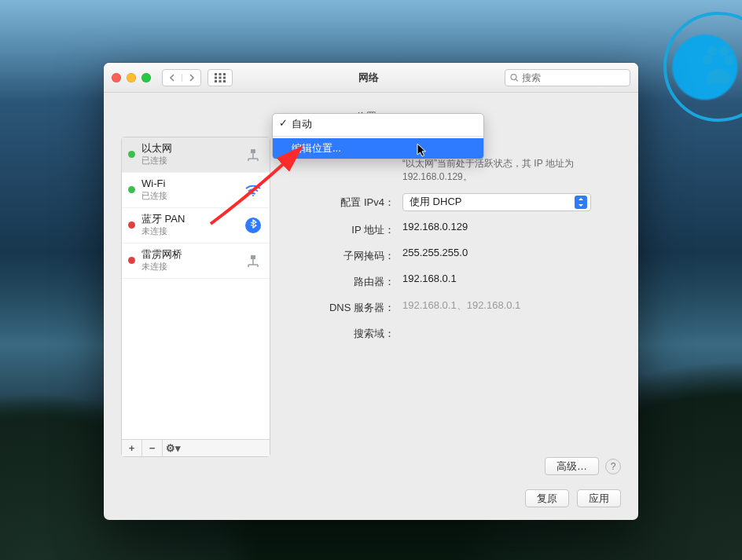 The height and width of the screenshot is (560, 742). What do you see at coordinates (189, 149) in the screenshot?
I see `service-name: 以太网` at bounding box center [189, 149].